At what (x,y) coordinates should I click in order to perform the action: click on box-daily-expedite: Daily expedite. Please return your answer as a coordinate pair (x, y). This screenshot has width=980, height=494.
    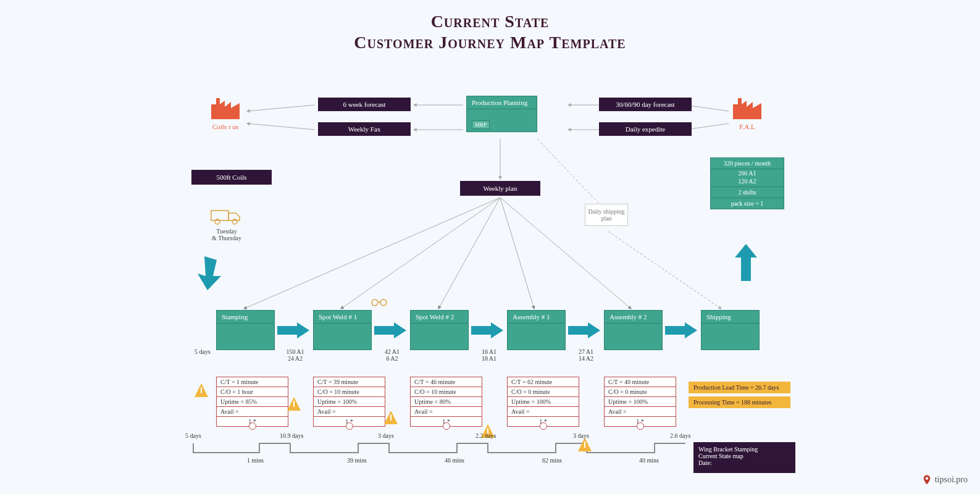
    Looking at the image, I should click on (645, 129).